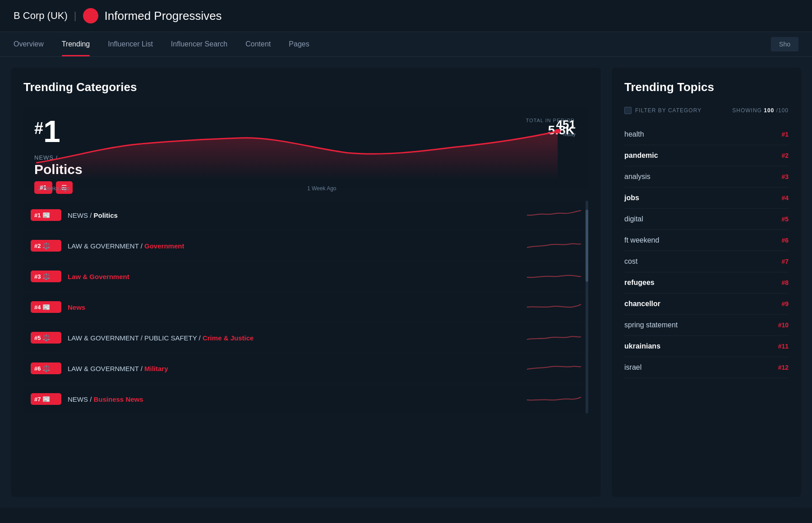 The image size is (812, 523). I want to click on main-sparkline: 451 Today, so click(306, 151).